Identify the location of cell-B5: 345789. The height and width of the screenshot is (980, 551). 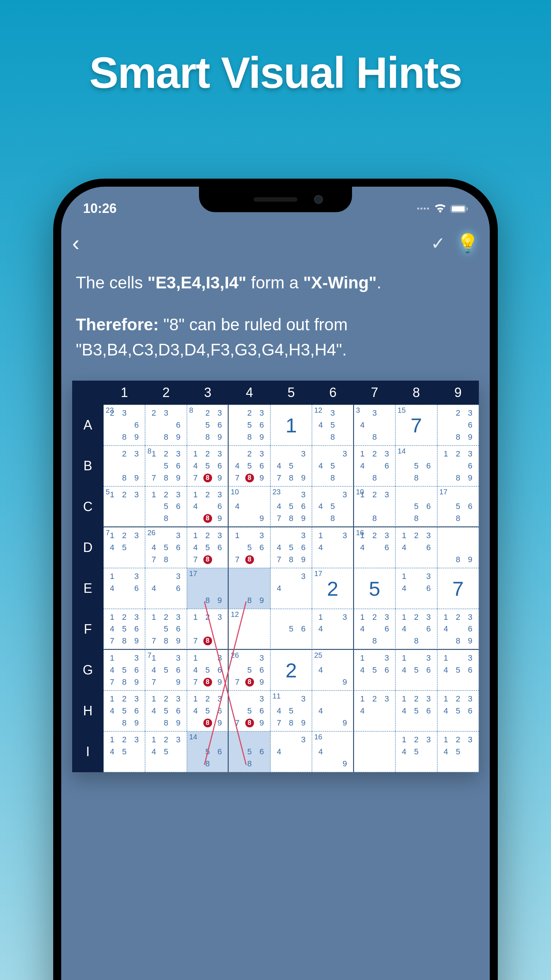
(291, 466).